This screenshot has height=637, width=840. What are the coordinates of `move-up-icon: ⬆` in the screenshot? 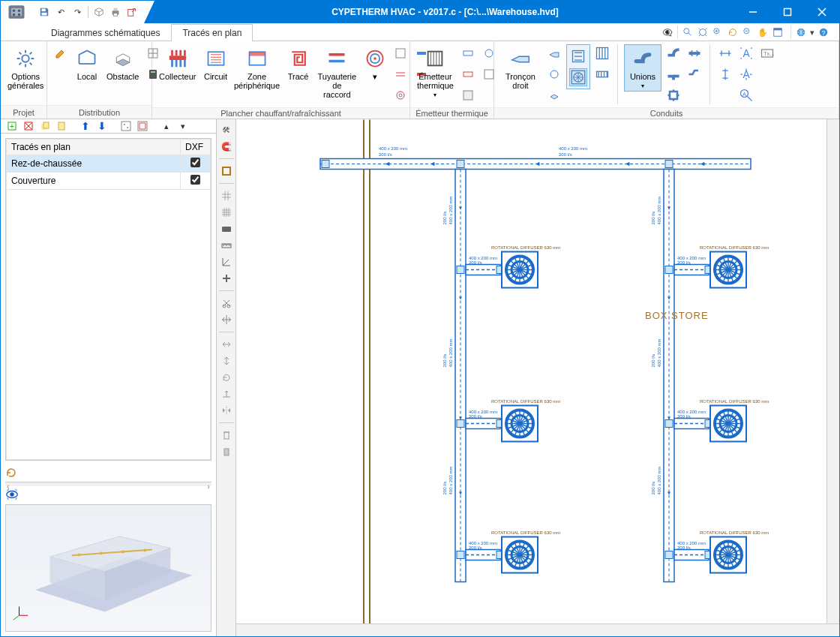 It's located at (86, 126).